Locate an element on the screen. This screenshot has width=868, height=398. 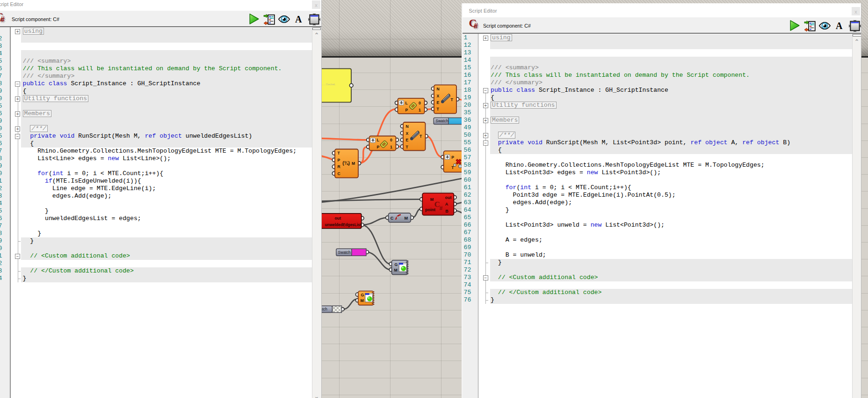
svg-text: B is located at coordinates (447, 211).